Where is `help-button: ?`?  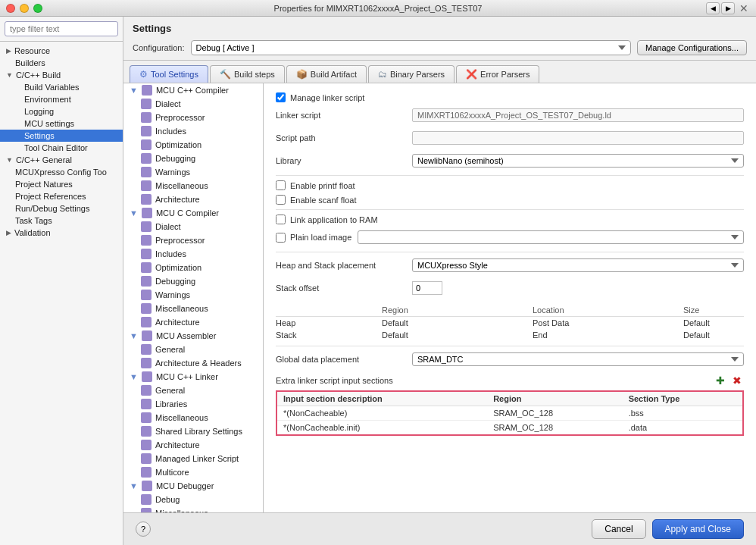
help-button: ? is located at coordinates (143, 529).